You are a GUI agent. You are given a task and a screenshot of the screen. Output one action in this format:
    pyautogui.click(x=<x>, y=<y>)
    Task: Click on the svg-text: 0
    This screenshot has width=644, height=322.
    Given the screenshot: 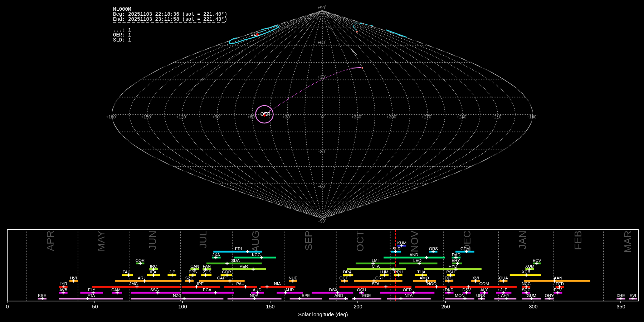 What is the action you would take?
    pyautogui.click(x=7, y=307)
    